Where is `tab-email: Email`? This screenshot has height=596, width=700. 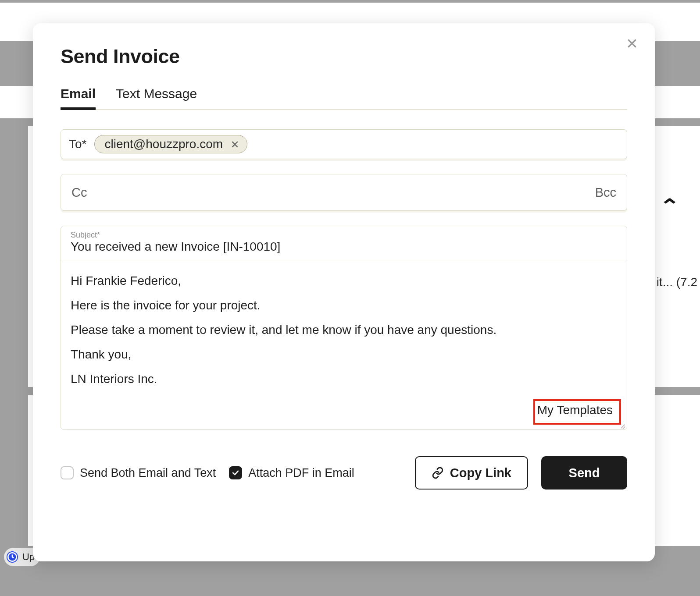 tab-email: Email is located at coordinates (78, 98).